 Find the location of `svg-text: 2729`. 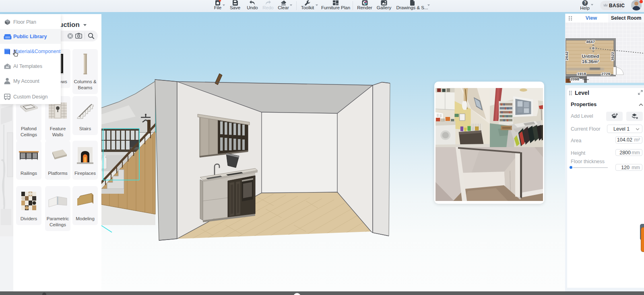

svg-text: 2729 is located at coordinates (606, 74).